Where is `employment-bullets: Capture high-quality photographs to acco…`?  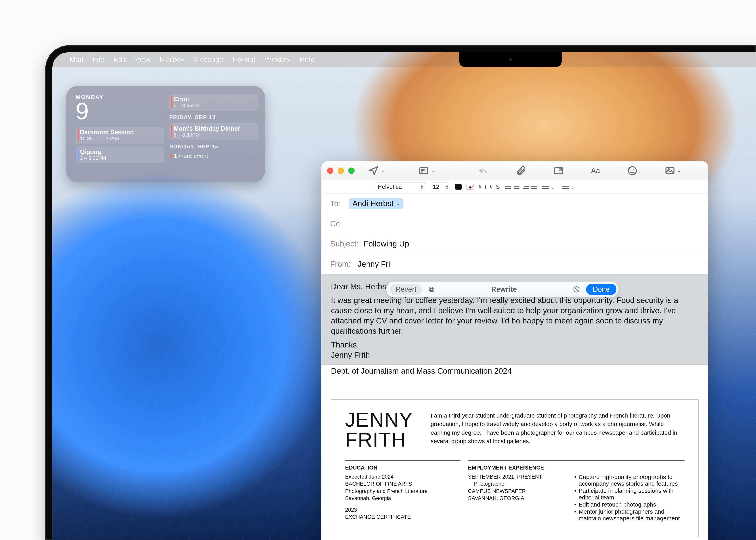
employment-bullets: Capture high-quality photographs to acco… is located at coordinates (629, 497).